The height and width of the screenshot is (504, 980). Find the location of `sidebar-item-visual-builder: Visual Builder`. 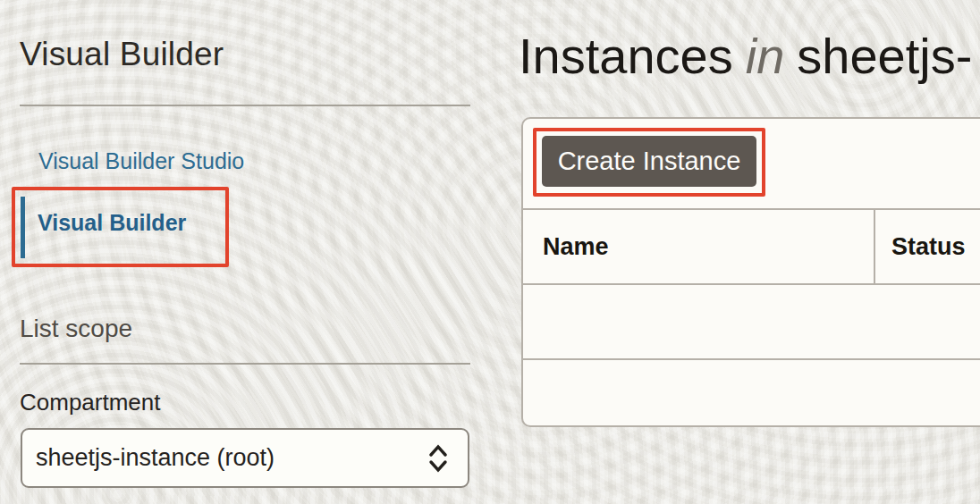

sidebar-item-visual-builder: Visual Builder is located at coordinates (112, 223).